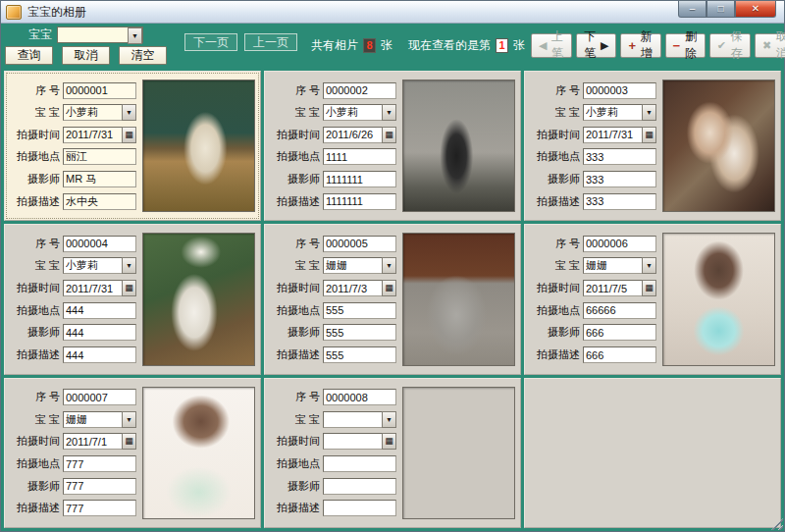 The width and height of the screenshot is (785, 532). What do you see at coordinates (685, 45) in the screenshot?
I see `delete-button: − 删除` at bounding box center [685, 45].